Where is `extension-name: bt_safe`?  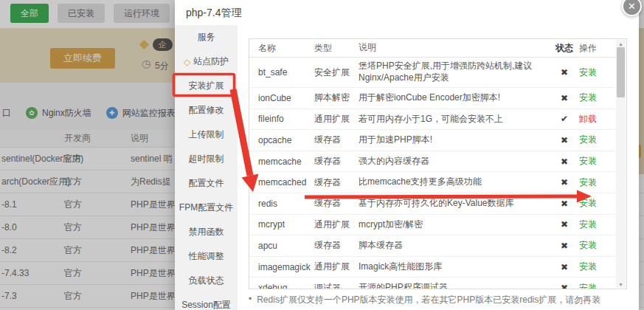
extension-name: bt_safe is located at coordinates (282, 72).